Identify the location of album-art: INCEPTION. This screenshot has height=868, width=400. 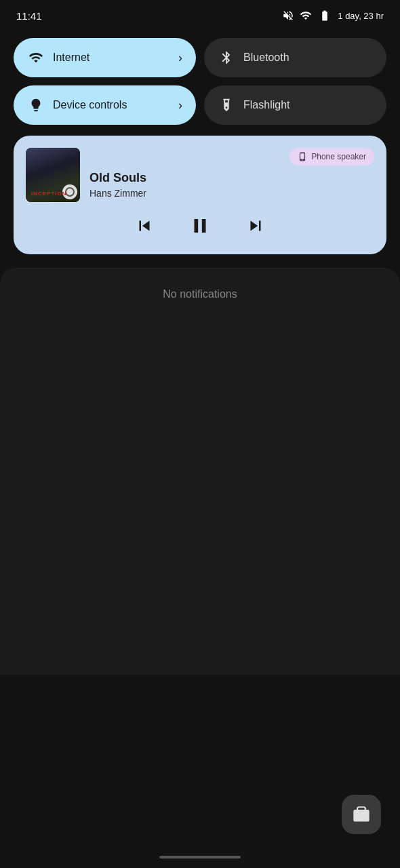
(53, 175).